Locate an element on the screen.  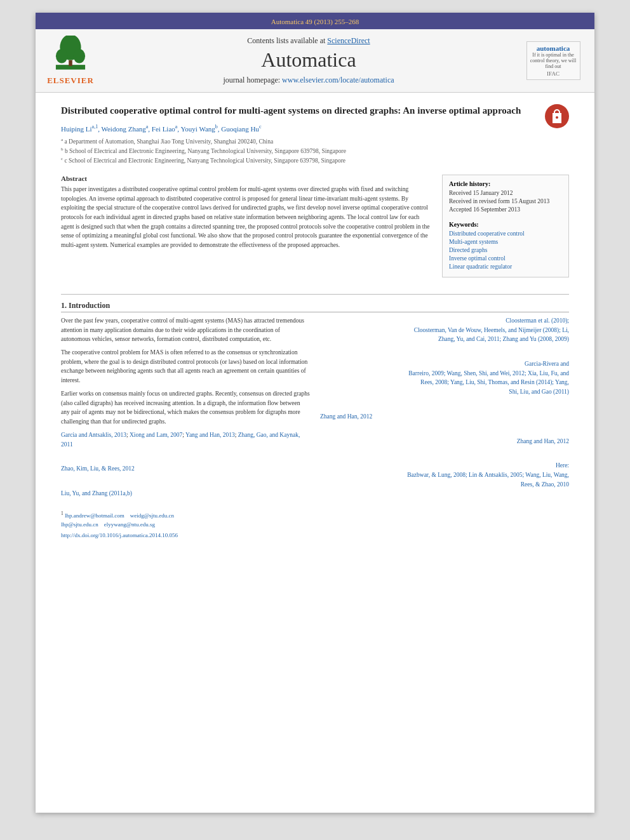
intro-ref-garcia: Garcia-Rivera and Barreiro, 2009; Wang, … is located at coordinates (445, 378).